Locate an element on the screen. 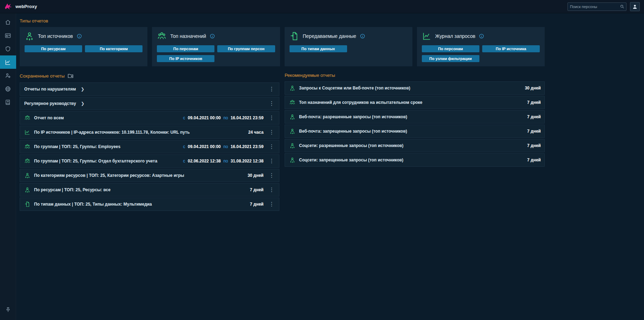  search-input is located at coordinates (595, 7).